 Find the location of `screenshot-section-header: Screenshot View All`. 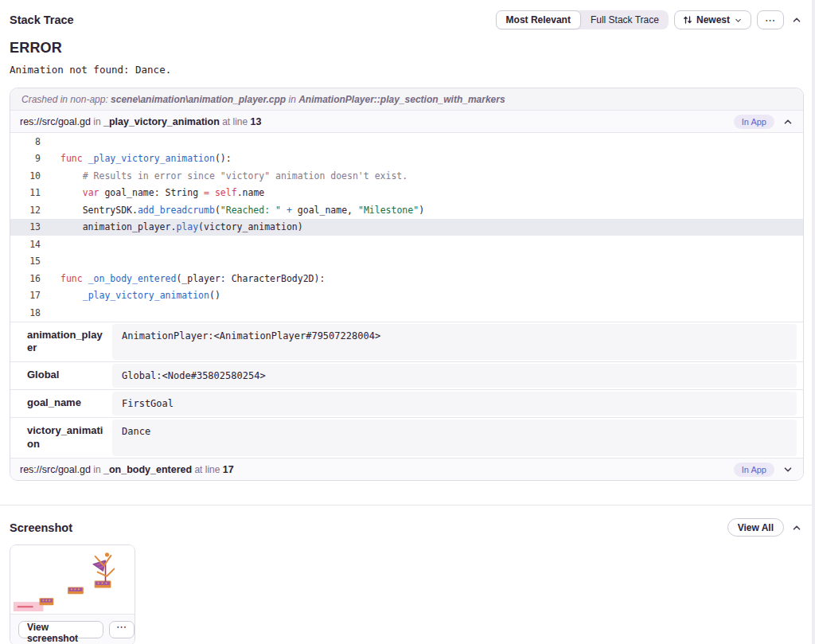

screenshot-section-header: Screenshot View All is located at coordinates (407, 527).